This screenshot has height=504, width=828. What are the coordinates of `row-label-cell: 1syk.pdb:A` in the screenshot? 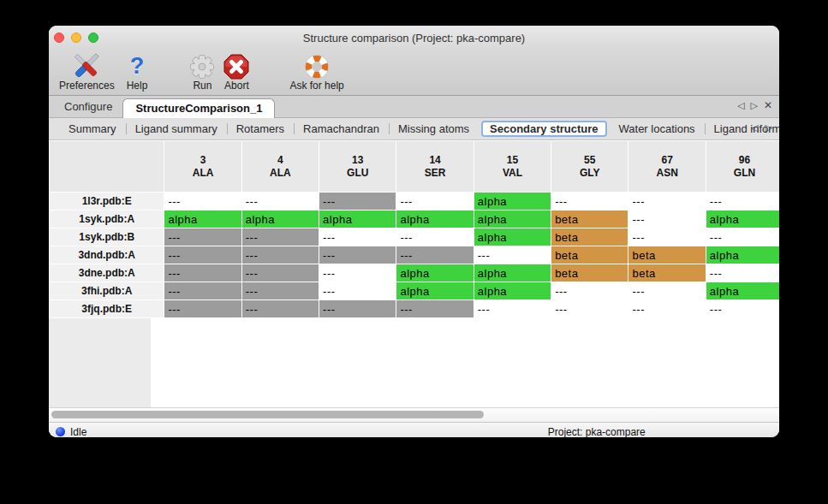 It's located at (107, 219).